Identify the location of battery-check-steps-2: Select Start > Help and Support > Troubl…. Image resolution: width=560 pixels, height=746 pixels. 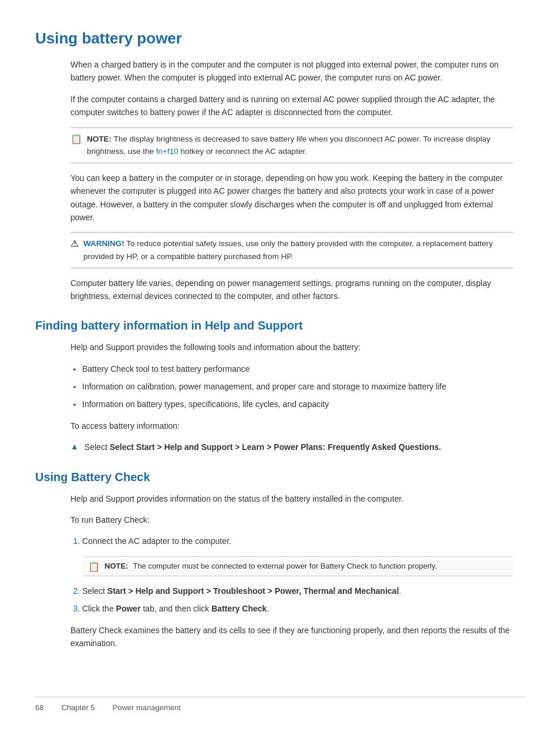
(298, 600).